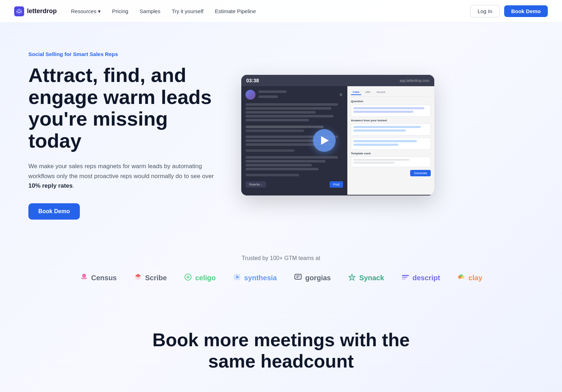  What do you see at coordinates (235, 11) in the screenshot?
I see `nav-estimate-pipeline: Estimate Pipeline` at bounding box center [235, 11].